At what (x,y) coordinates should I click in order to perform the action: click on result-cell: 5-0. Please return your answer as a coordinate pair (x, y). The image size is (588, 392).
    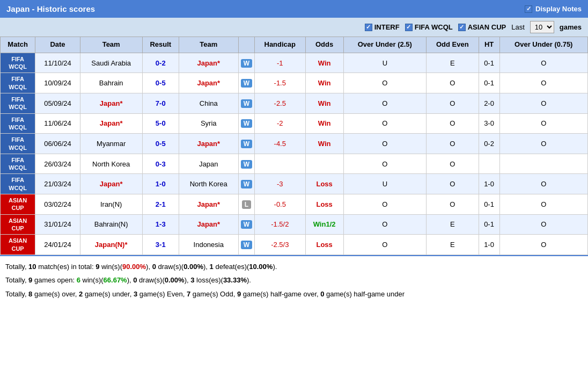
    Looking at the image, I should click on (160, 124).